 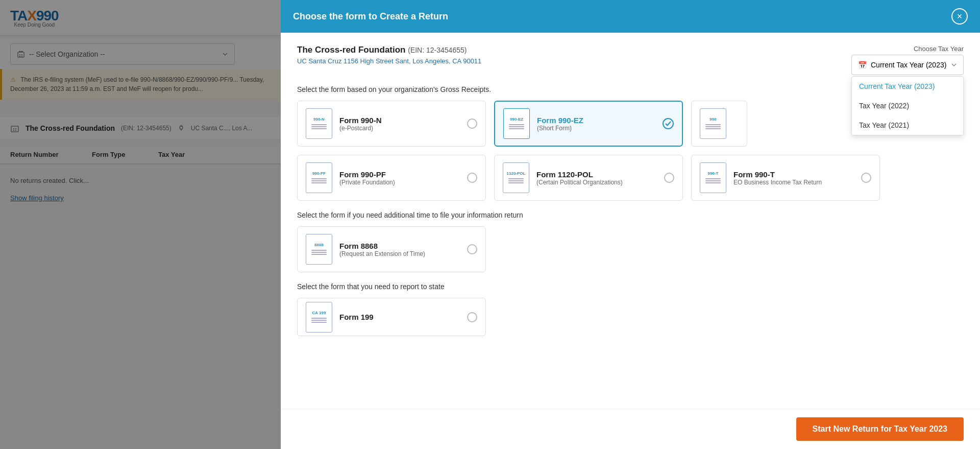 I want to click on form-sub-990pf: (Private Foundation), so click(x=400, y=182).